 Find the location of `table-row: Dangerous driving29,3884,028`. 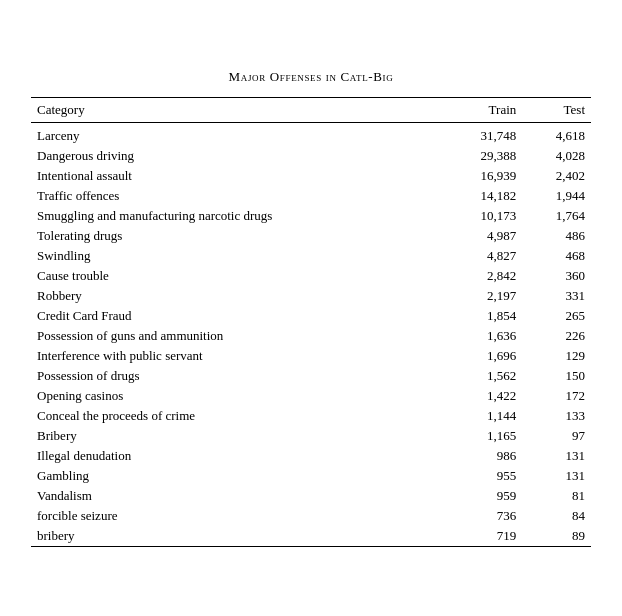

table-row: Dangerous driving29,3884,028 is located at coordinates (311, 156).